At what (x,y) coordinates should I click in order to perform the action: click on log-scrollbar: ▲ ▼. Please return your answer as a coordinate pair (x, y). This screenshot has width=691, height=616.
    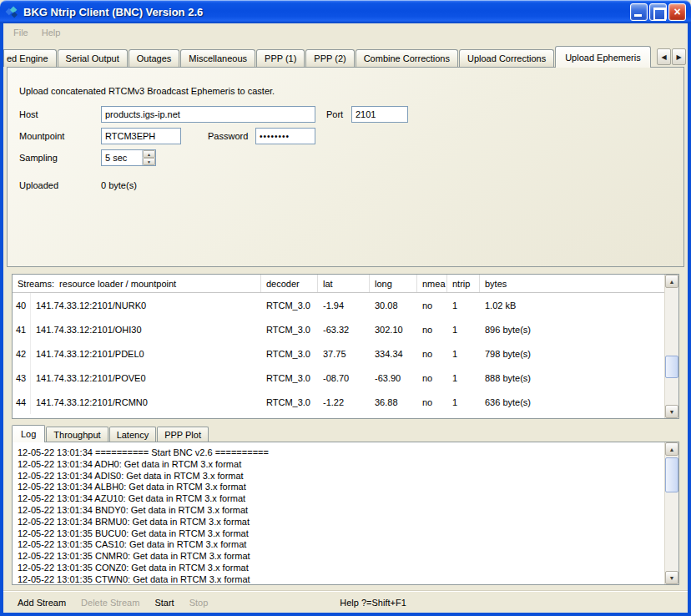
    Looking at the image, I should click on (671, 513).